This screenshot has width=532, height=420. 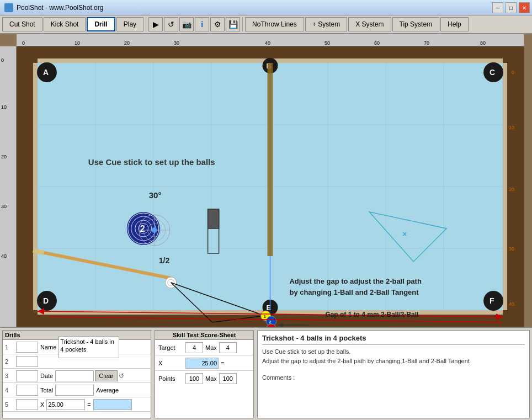 I want to click on svg-text: 30°, so click(x=156, y=195).